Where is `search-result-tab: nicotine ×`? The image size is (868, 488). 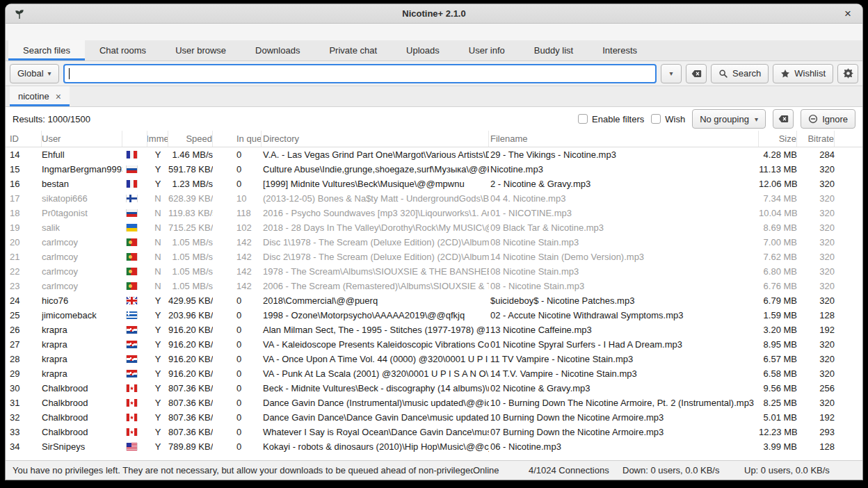
search-result-tab: nicotine × is located at coordinates (40, 96).